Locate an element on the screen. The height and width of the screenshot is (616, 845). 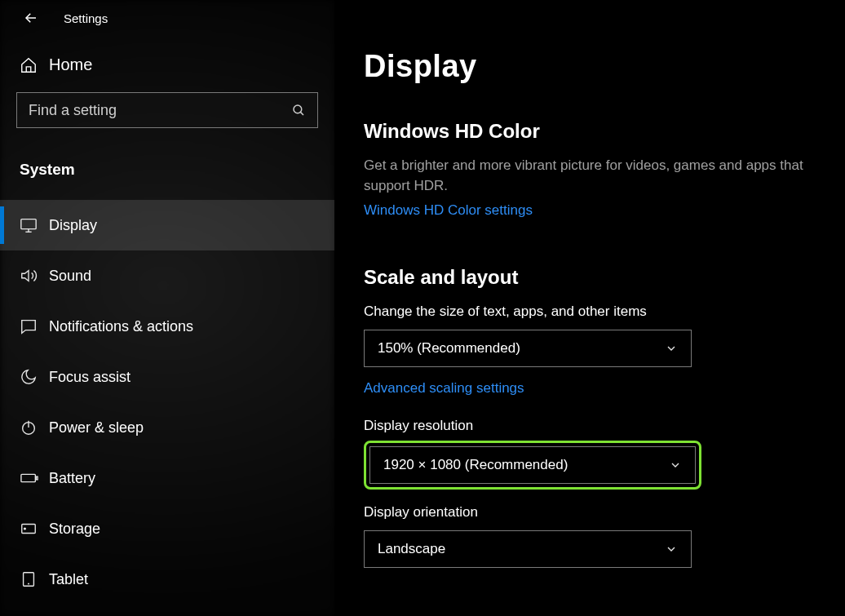
orientation-label: Display orientation is located at coordinates (586, 512).